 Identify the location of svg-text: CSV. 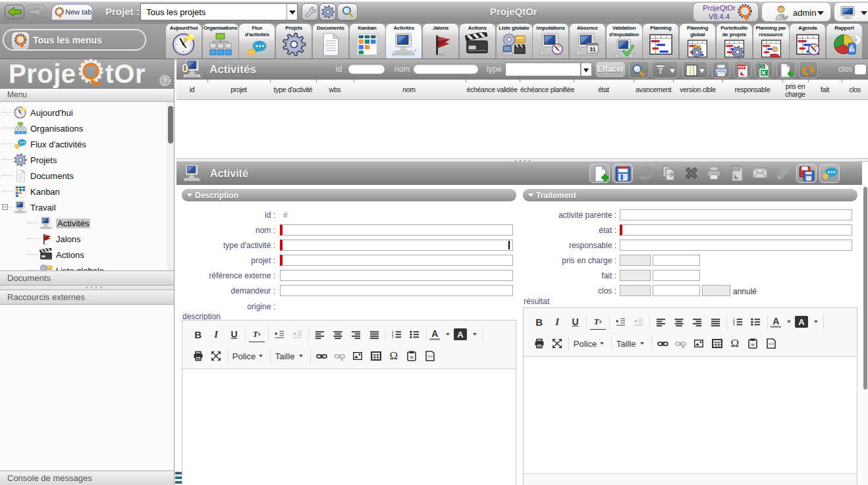
(761, 67).